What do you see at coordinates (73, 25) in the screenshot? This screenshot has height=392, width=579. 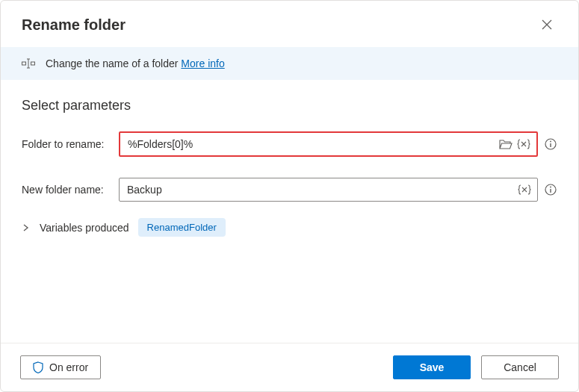 I see `dialog-title: Rename folder` at bounding box center [73, 25].